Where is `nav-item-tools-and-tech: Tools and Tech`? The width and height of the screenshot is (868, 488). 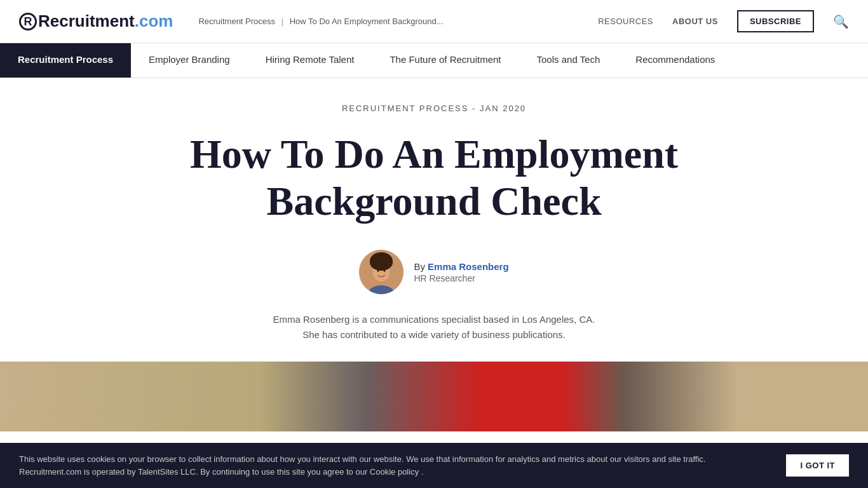 nav-item-tools-and-tech: Tools and Tech is located at coordinates (569, 60).